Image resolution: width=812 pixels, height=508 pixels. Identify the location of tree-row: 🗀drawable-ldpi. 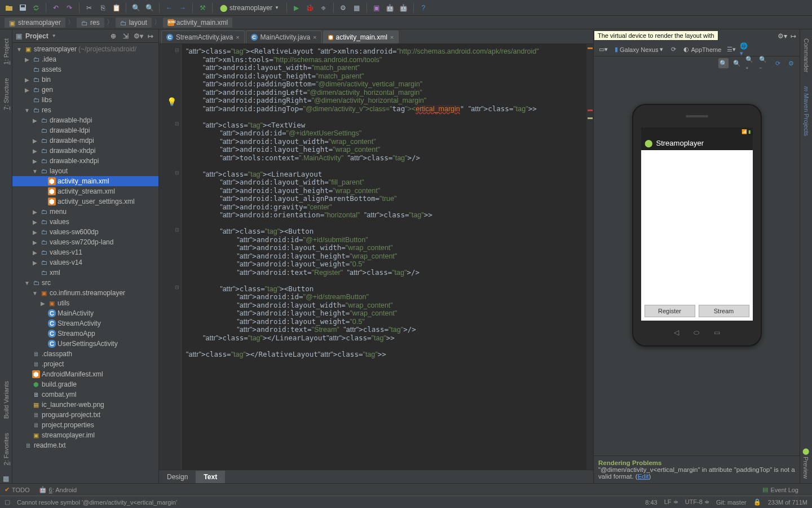
(86, 130).